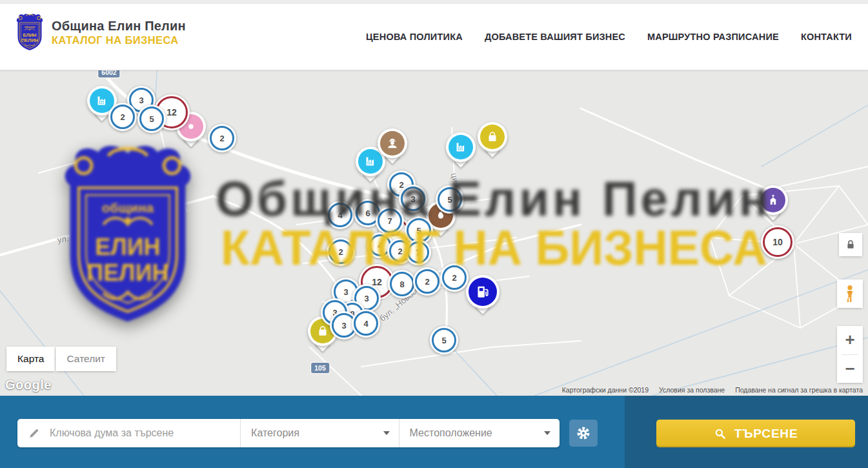 This screenshot has height=468, width=868. What do you see at coordinates (609, 37) in the screenshot?
I see `main-nav: ЦЕНОВА ПОЛИТИКА ДОБАВЕТЕ ВАШИЯТ БИЗНЕС М…` at bounding box center [609, 37].